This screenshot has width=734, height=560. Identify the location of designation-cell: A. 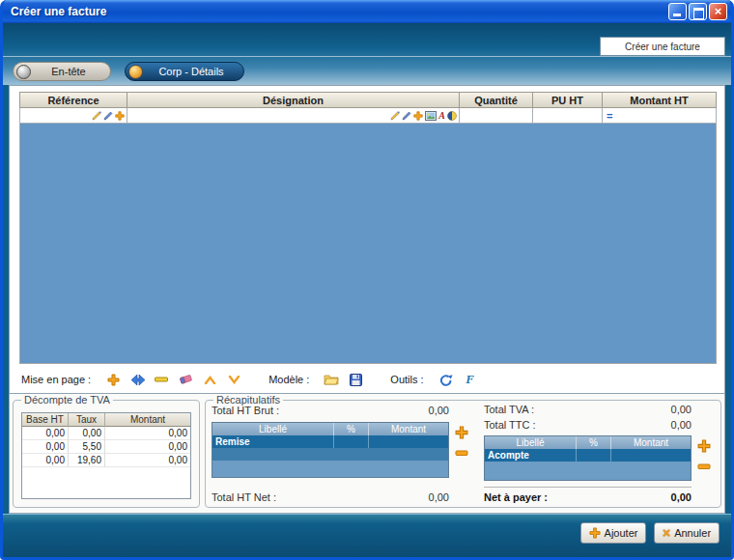
(294, 116).